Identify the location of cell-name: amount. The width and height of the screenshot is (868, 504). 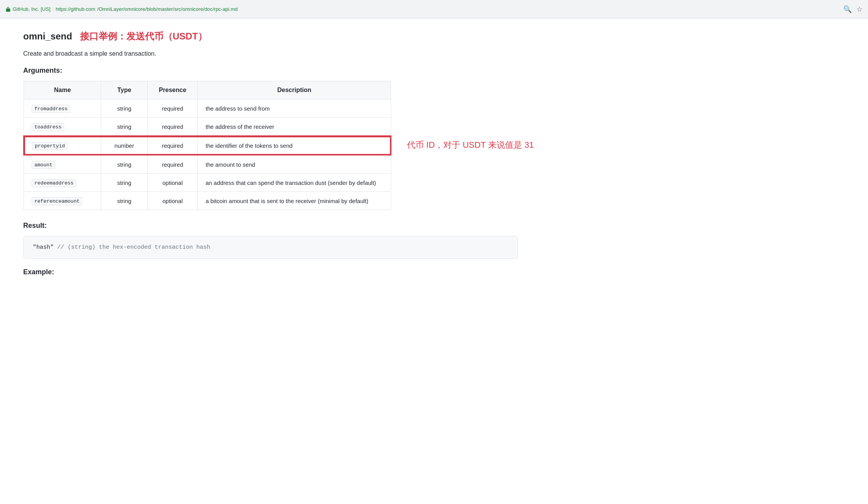
(63, 164).